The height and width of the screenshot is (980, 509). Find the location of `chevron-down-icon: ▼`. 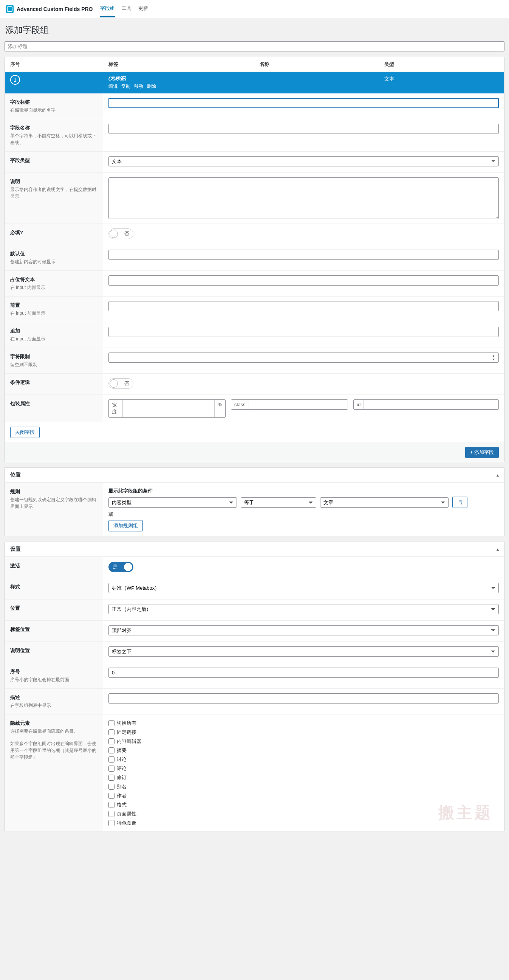

chevron-down-icon: ▼ is located at coordinates (495, 360).